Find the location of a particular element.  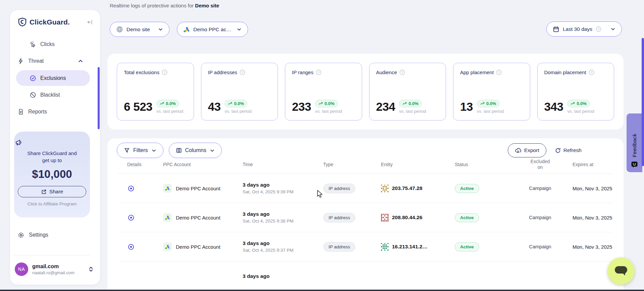

site-selector-value: Demo site is located at coordinates (138, 30).